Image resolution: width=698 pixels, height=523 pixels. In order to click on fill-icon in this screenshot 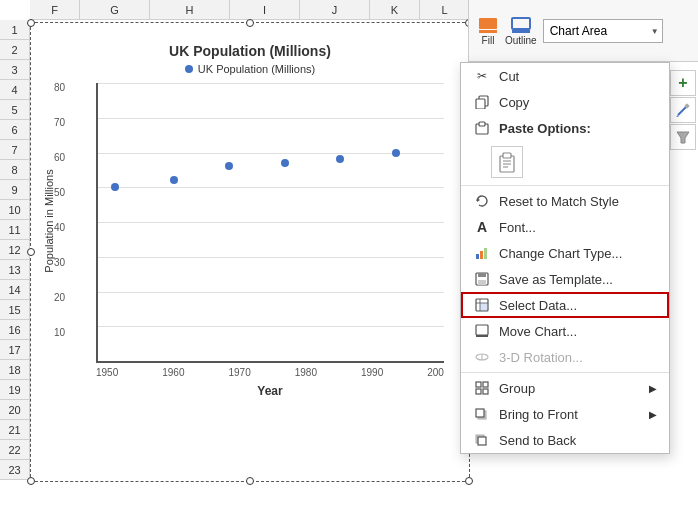, I will do `click(488, 25)`.